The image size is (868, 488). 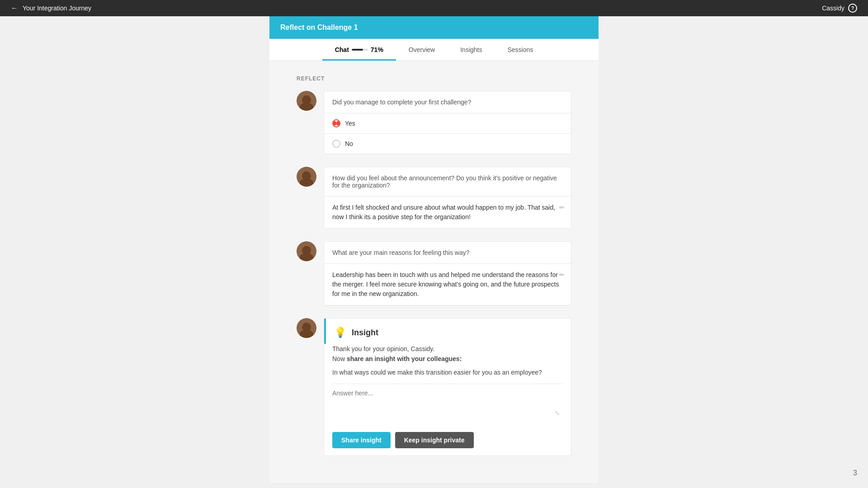 What do you see at coordinates (444, 212) in the screenshot?
I see `message-answer-text-2: At first I felt shocked and unsure about…` at bounding box center [444, 212].